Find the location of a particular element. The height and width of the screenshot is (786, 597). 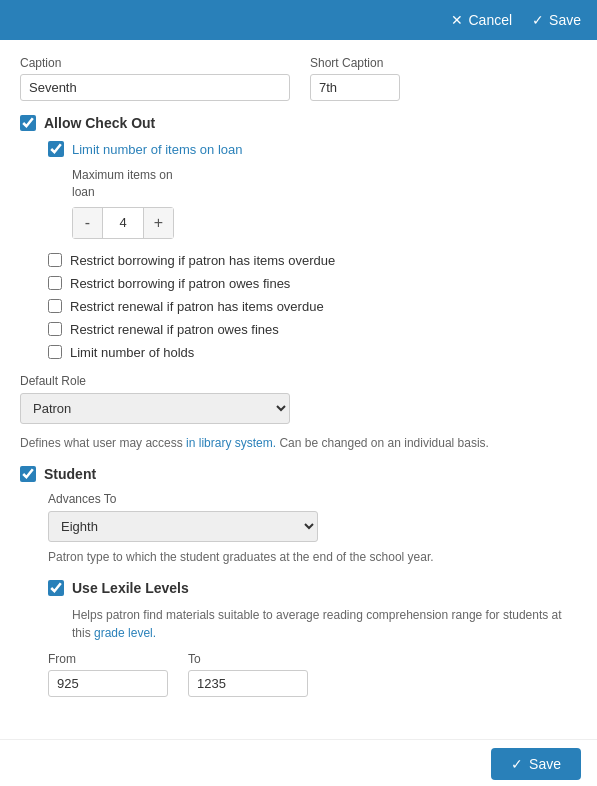

allow-checkout-label: Allow Check Out is located at coordinates (100, 123).